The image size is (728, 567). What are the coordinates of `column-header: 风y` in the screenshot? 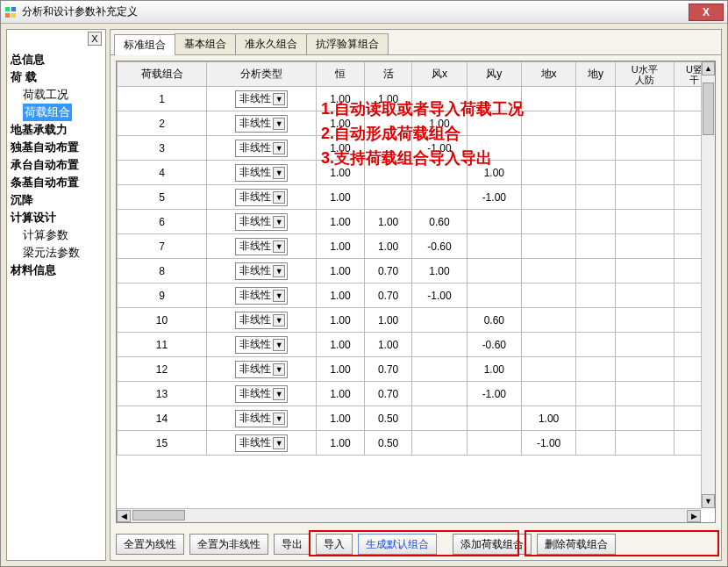 It's located at (494, 75).